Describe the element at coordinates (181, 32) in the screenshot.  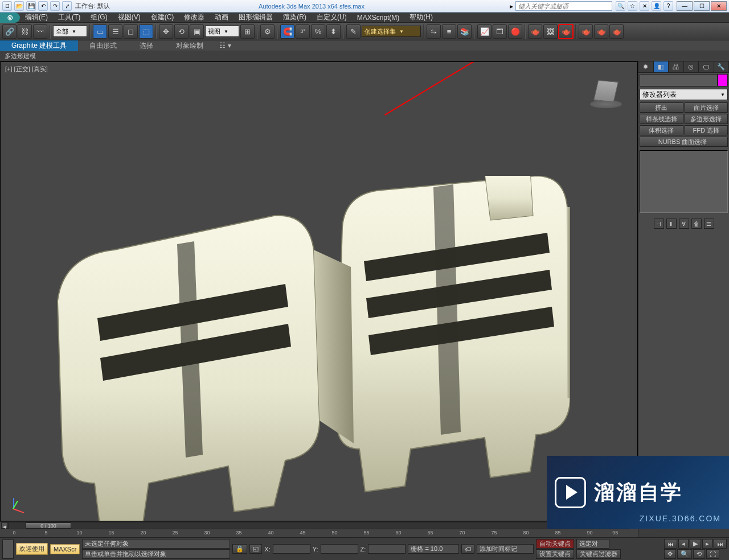
I see `rotate-icon: ⟲` at that location.